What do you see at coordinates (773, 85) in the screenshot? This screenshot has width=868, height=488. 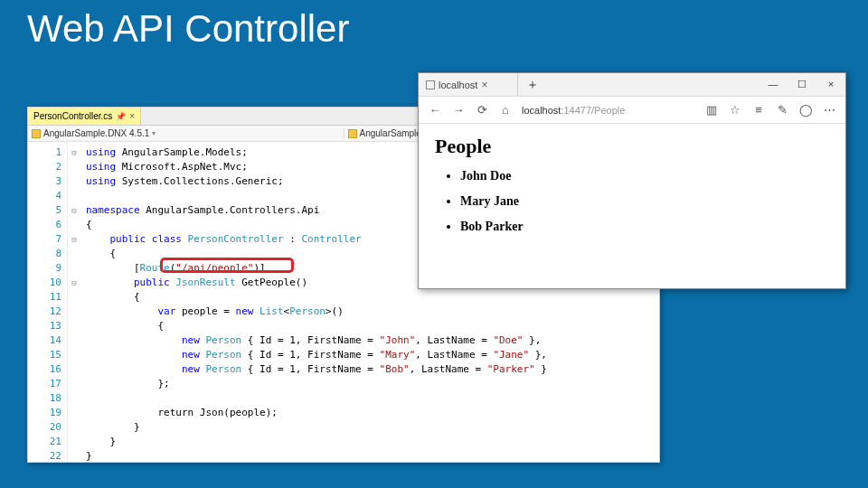 I see `minimize-button: —` at bounding box center [773, 85].